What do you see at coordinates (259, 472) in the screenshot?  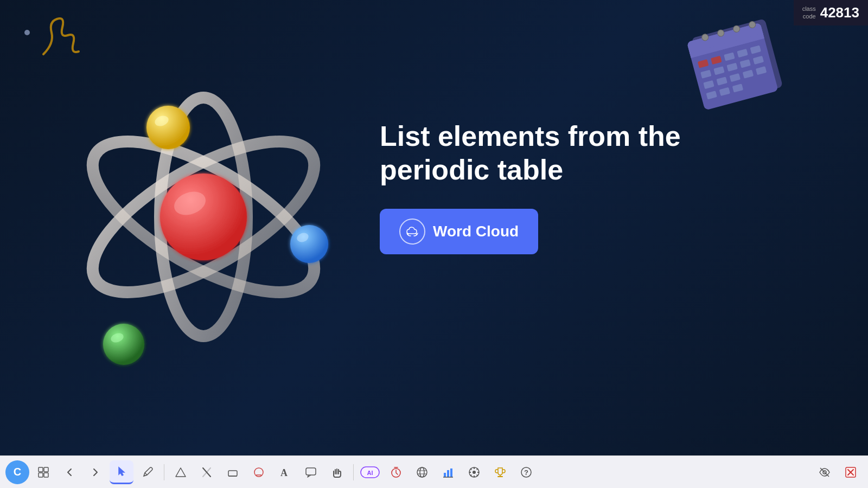 I see `circle-icon` at bounding box center [259, 472].